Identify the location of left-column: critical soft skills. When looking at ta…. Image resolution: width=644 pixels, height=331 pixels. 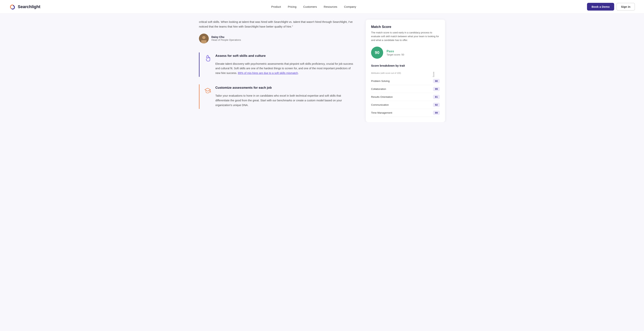
(277, 68).